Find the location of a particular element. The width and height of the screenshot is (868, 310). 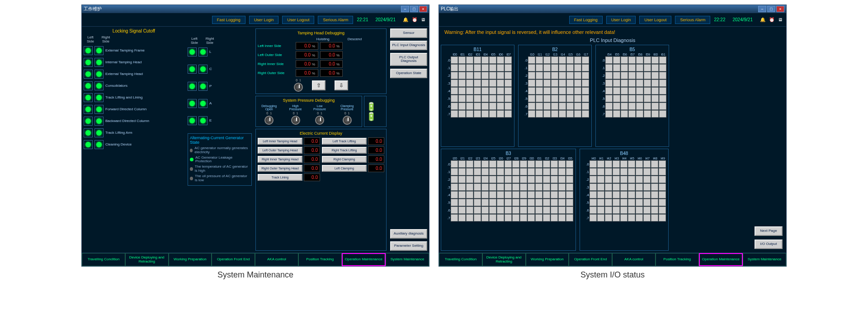

nav-button: Working Preparation is located at coordinates (547, 259).